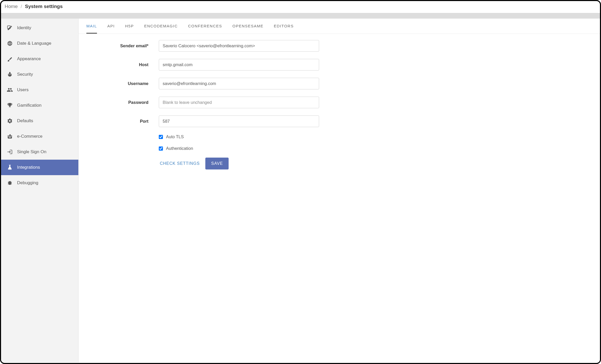  I want to click on flask-icon, so click(10, 167).